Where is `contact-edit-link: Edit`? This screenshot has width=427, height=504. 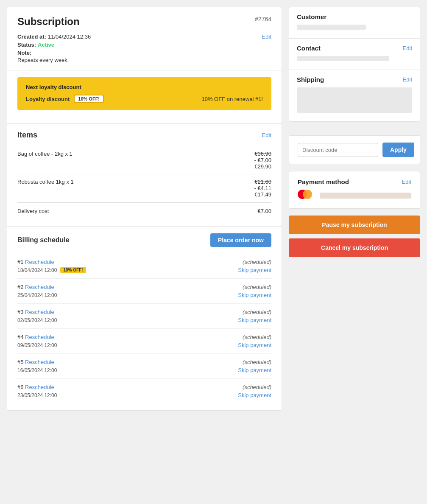
contact-edit-link: Edit is located at coordinates (407, 48).